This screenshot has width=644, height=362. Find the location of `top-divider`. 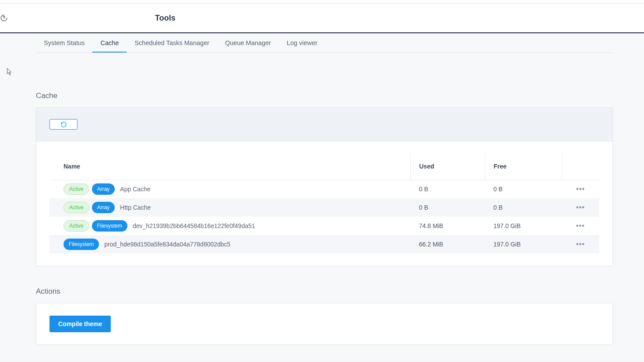

top-divider is located at coordinates (322, 2).